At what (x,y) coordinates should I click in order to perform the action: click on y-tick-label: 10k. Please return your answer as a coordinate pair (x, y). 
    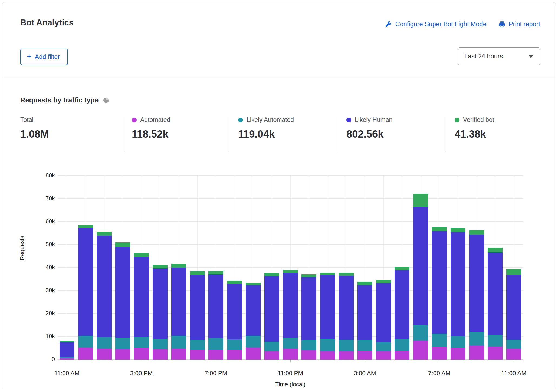
    Looking at the image, I should click on (36, 336).